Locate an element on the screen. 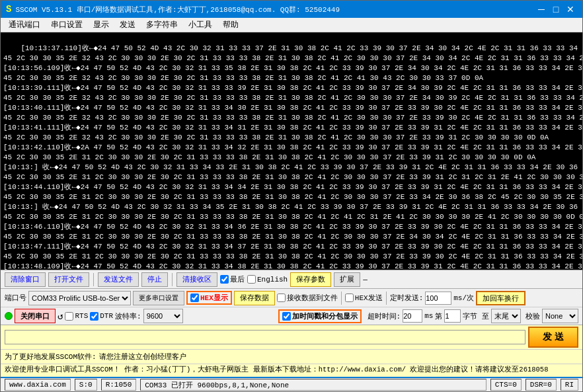 The width and height of the screenshot is (583, 392). baudrate-select: 9600 is located at coordinates (163, 316).